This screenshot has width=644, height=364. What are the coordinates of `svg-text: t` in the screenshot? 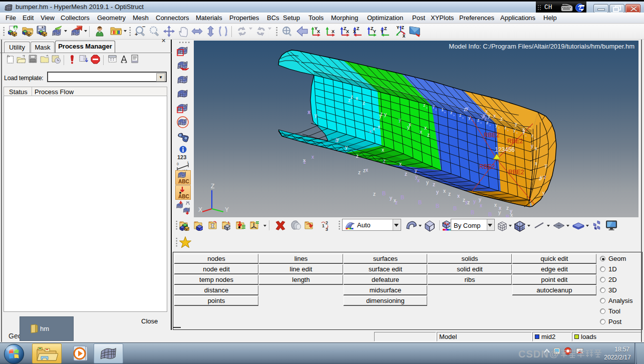 It's located at (228, 222).